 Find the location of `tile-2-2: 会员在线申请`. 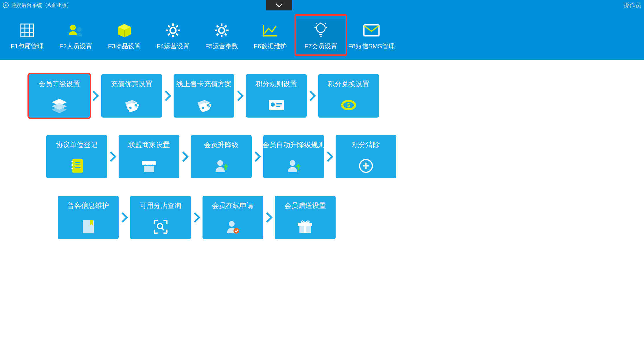

tile-2-2: 会员在线申请 is located at coordinates (233, 217).